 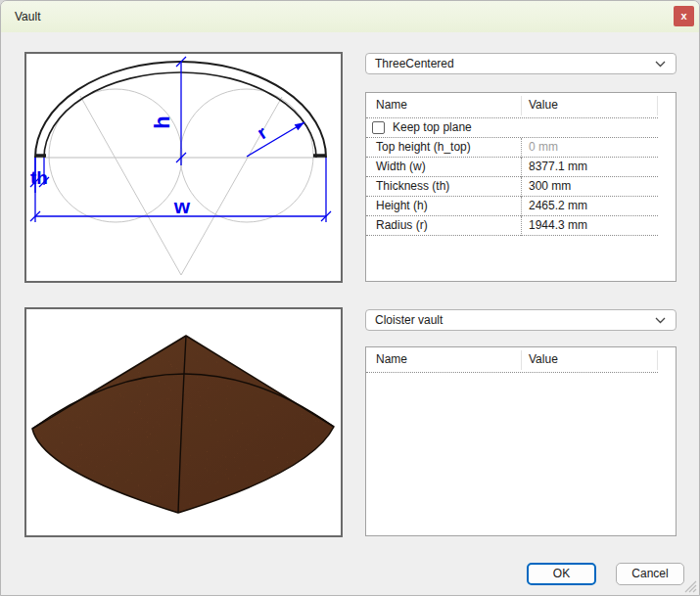 What do you see at coordinates (558, 166) in the screenshot?
I see `param-value: 8377.1 mm` at bounding box center [558, 166].